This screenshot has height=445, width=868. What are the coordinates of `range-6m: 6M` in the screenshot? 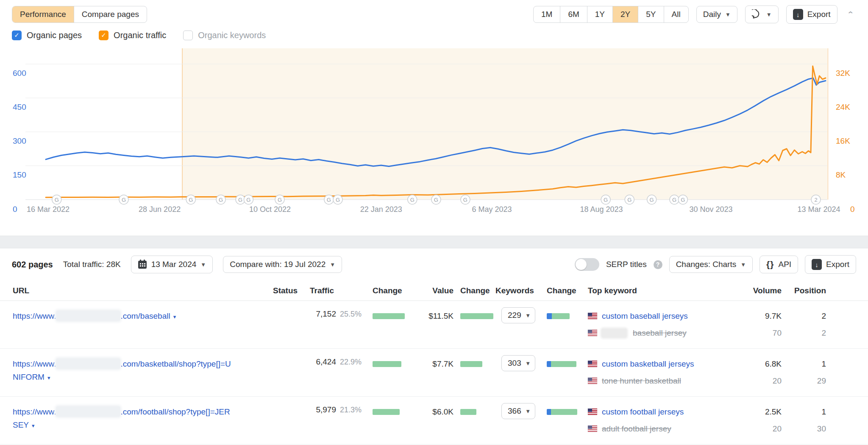 It's located at (573, 14).